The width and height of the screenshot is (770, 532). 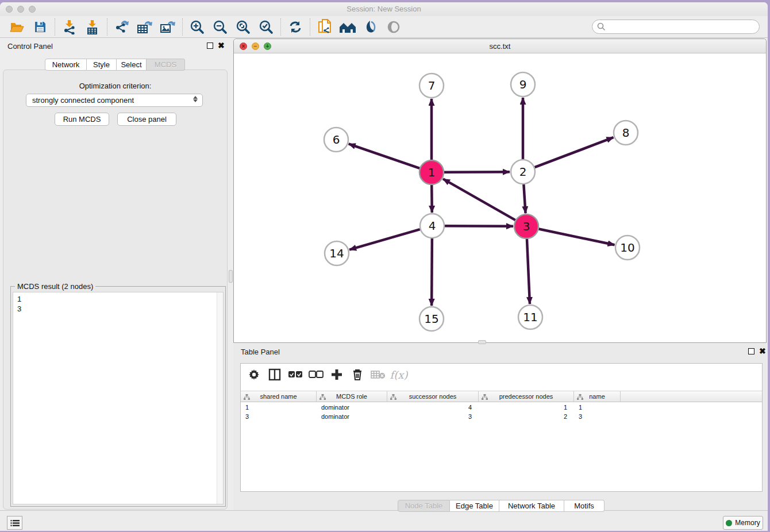 What do you see at coordinates (254, 375) in the screenshot?
I see `settings-gear-icon` at bounding box center [254, 375].